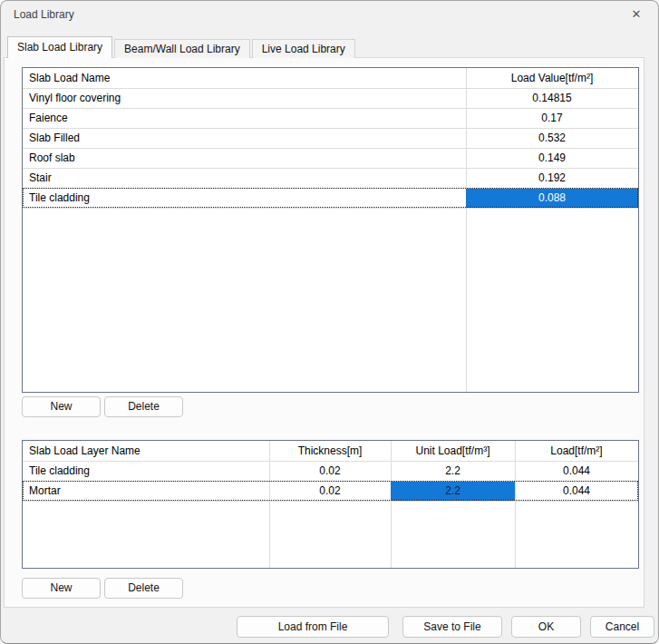 The width and height of the screenshot is (659, 644). Describe the element at coordinates (552, 138) in the screenshot. I see `load-value-cell: 0.532` at that location.